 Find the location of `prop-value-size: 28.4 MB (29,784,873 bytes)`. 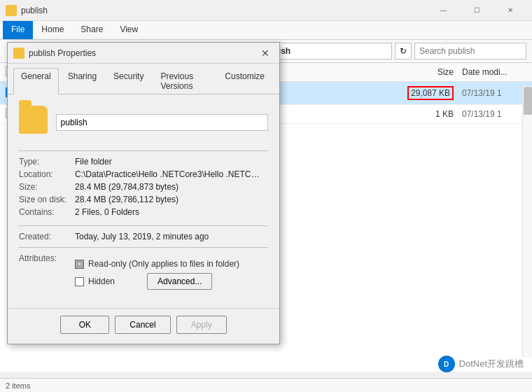

prop-value-size: 28.4 MB (29,784,873 bytes) is located at coordinates (172, 187).